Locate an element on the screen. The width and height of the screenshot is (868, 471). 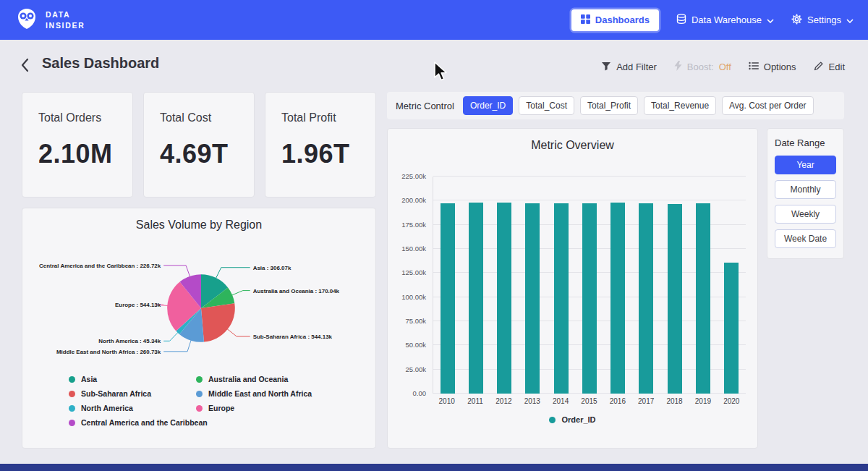
y-tick-label: 75.00k is located at coordinates (415, 321).